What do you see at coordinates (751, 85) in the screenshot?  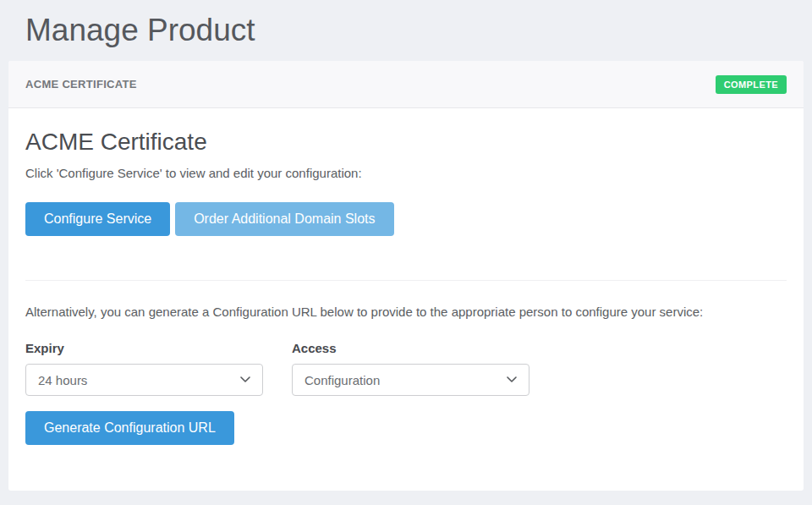 I see `status-badge: COMPLETE` at bounding box center [751, 85].